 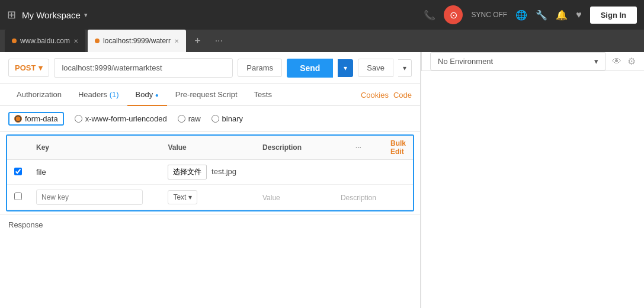 What do you see at coordinates (40, 68) in the screenshot?
I see `method-chevron: ▾` at bounding box center [40, 68].